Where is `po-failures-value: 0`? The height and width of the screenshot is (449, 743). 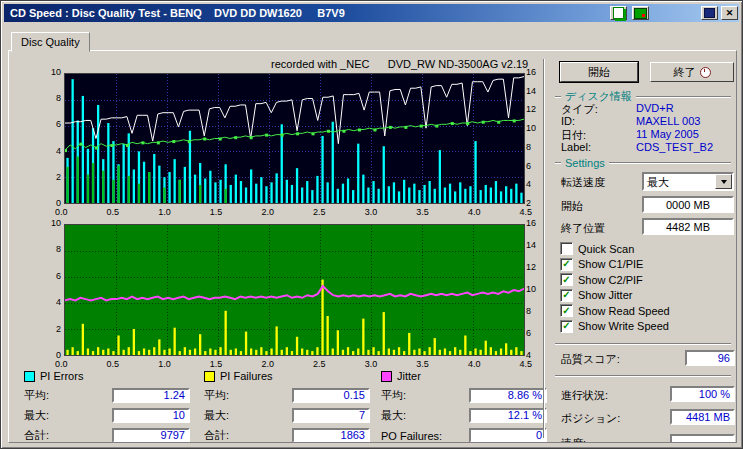
po-failures-value: 0 is located at coordinates (508, 436).